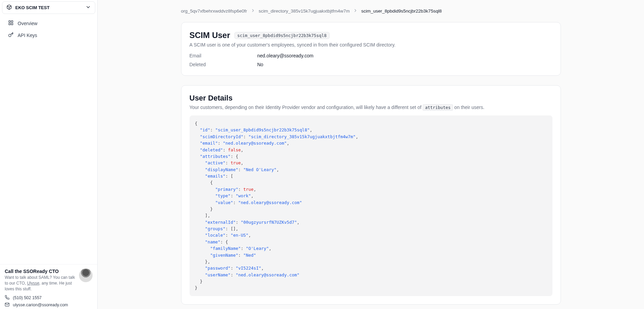  I want to click on cto-email-row: ulysse.carion@ssoready.com, so click(49, 305).